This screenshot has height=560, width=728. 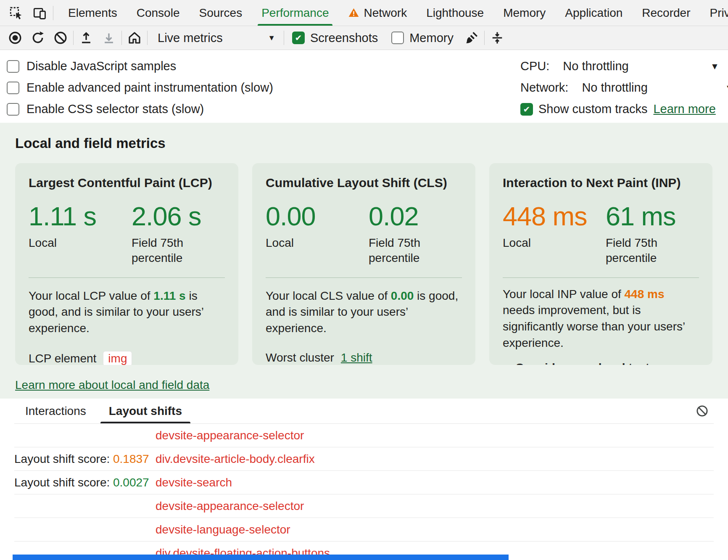 What do you see at coordinates (300, 358) in the screenshot?
I see `worst-cluster-label: Worst cluster` at bounding box center [300, 358].